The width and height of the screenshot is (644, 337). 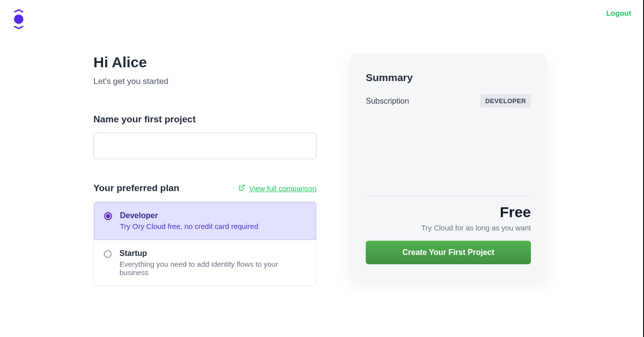 I want to click on plan-title: Startup, so click(x=213, y=253).